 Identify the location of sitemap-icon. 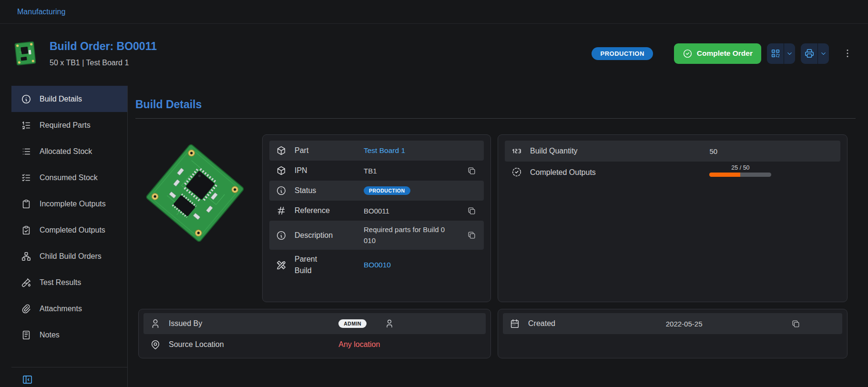
(26, 256).